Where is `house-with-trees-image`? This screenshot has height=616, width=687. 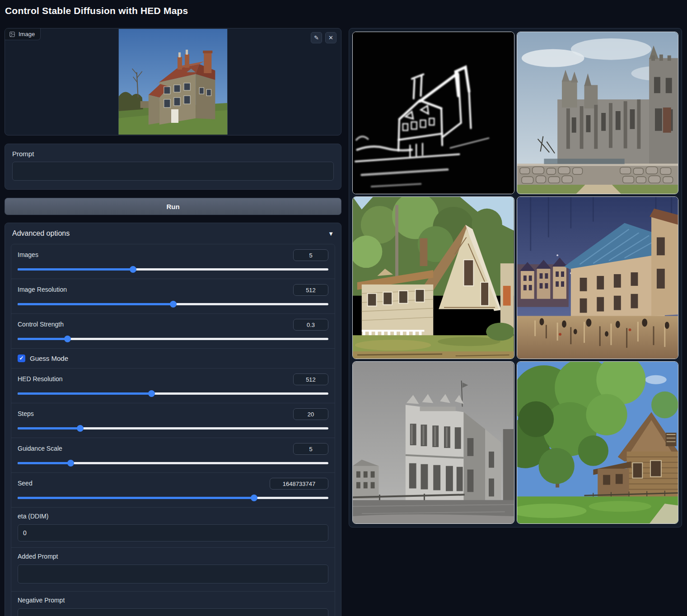
house-with-trees-image is located at coordinates (598, 443).